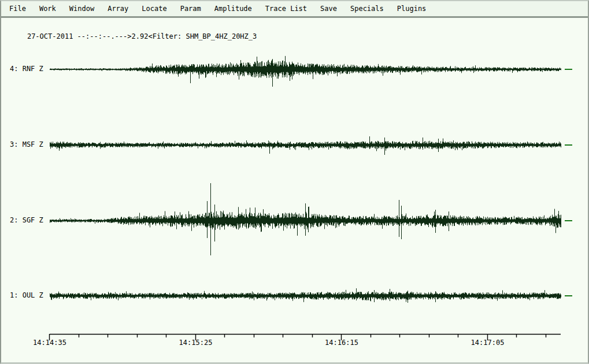  Describe the element at coordinates (27, 69) in the screenshot. I see `trace-label-4: 4: RNF Z` at that location.